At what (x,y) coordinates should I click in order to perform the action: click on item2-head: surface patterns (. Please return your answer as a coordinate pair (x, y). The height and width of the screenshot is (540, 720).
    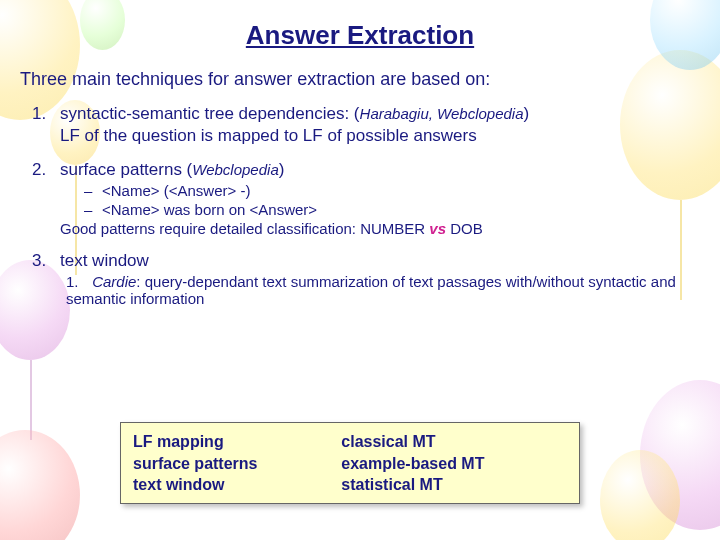
    Looking at the image, I should click on (126, 170).